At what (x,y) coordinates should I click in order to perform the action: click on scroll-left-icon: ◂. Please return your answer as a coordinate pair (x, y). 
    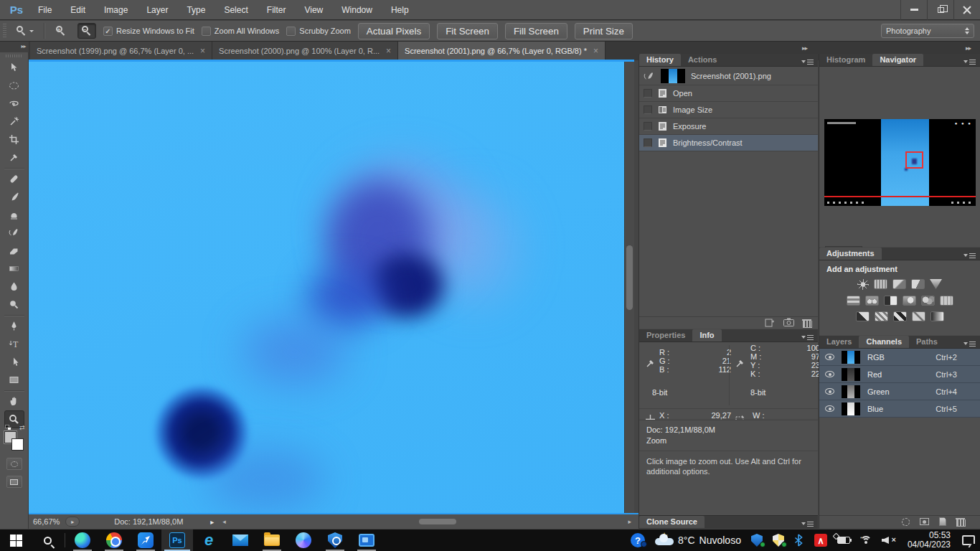
    Looking at the image, I should click on (224, 522).